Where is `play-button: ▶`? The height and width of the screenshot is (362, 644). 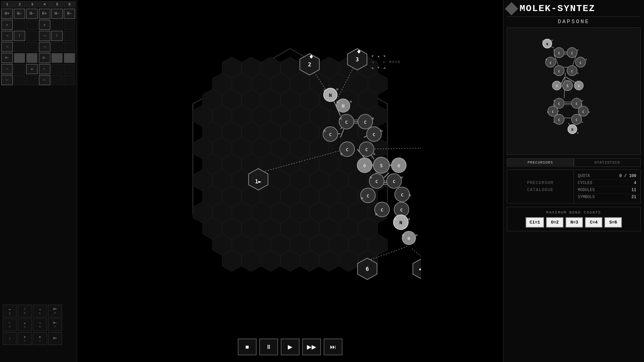
play-button: ▶ is located at coordinates (290, 347).